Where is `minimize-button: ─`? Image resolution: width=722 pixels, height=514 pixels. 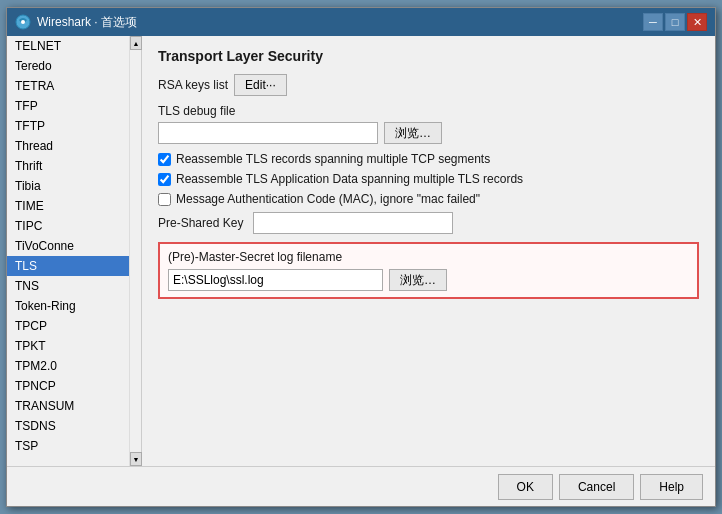 minimize-button: ─ is located at coordinates (653, 22).